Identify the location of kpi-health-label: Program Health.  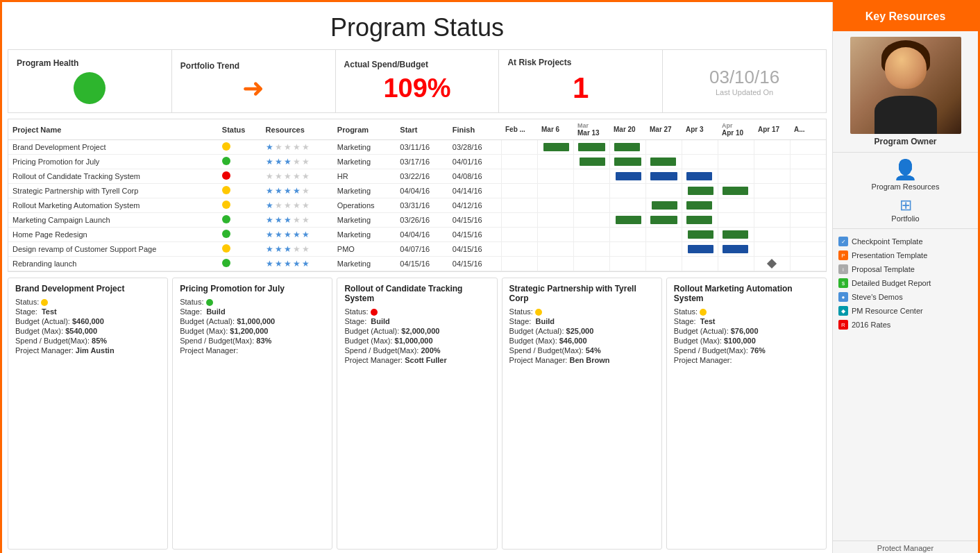
(47, 63).